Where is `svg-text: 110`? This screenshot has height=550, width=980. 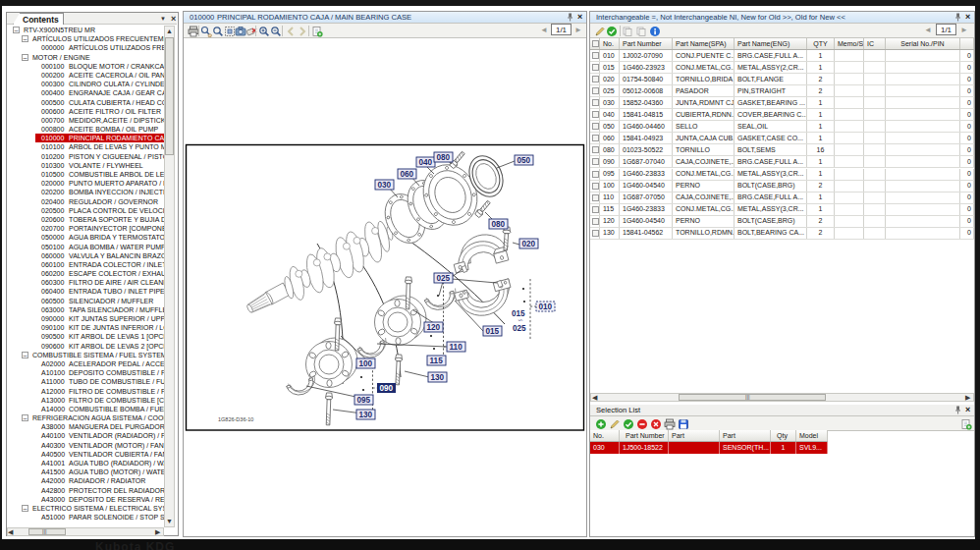
svg-text: 110 is located at coordinates (457, 348).